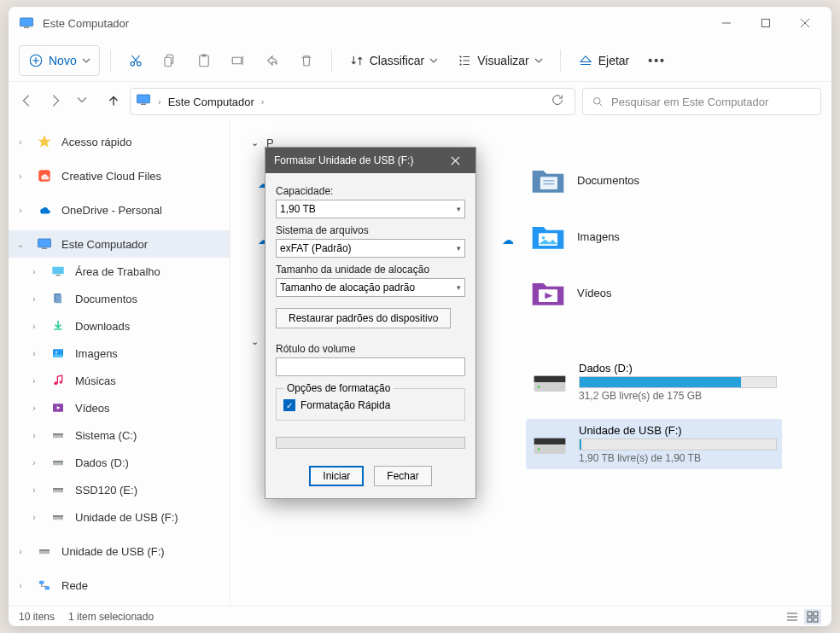  I want to click on close-button, so click(805, 23).